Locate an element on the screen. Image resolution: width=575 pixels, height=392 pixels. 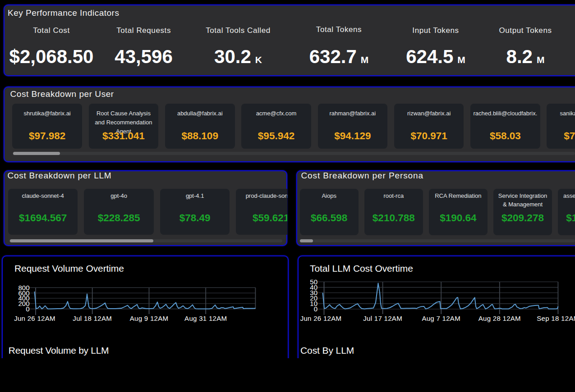
svg-text: Aug 28 12AM is located at coordinates (500, 318).